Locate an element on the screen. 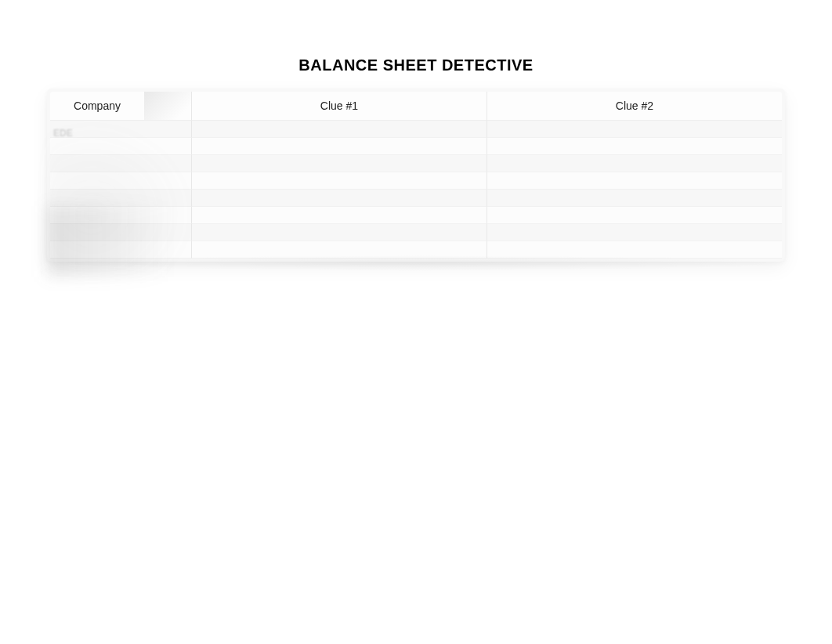 Image resolution: width=832 pixels, height=644 pixels. table-header-row: Company Clue #1 Clue #2 is located at coordinates (416, 107).